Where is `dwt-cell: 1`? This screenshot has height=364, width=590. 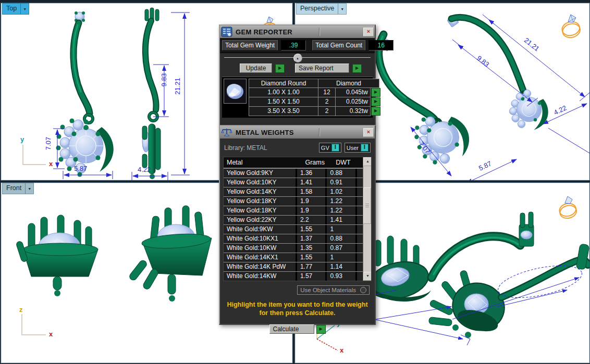 dwt-cell: 1 is located at coordinates (342, 257).